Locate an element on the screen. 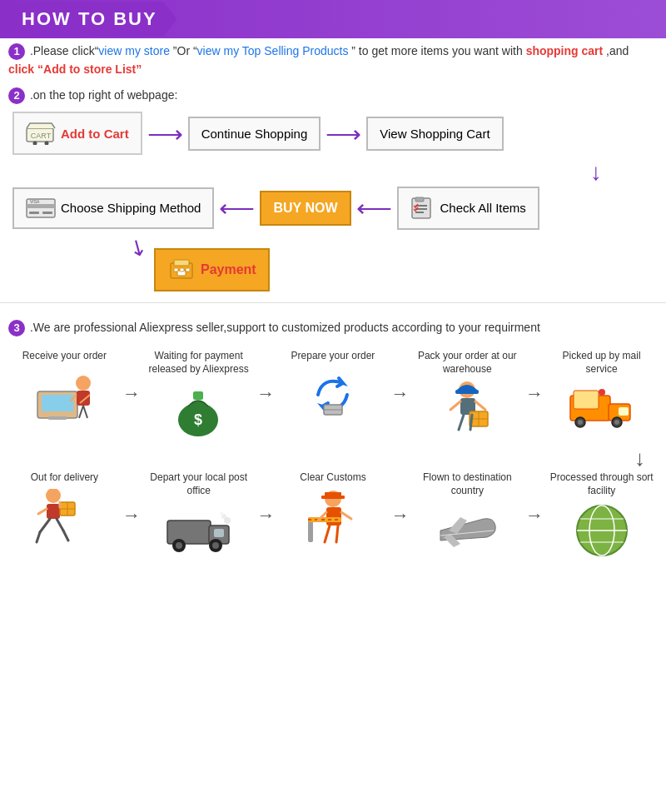 The height and width of the screenshot is (812, 666). pickup-icon is located at coordinates (602, 408).